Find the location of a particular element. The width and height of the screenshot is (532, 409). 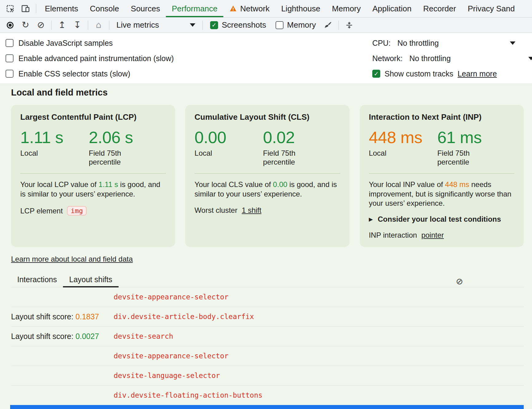

tab-label: Privacy Sand is located at coordinates (491, 9).